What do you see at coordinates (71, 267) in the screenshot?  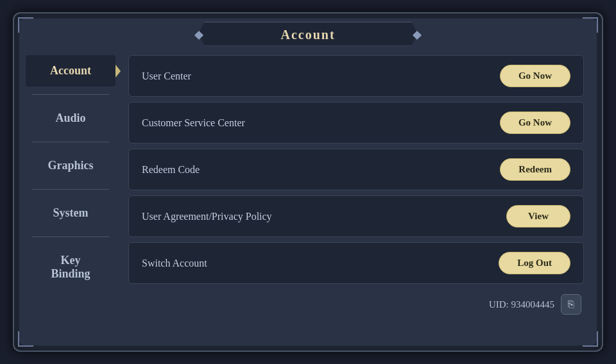 I see `sidebar-item-keybinding: Key Binding` at bounding box center [71, 267].